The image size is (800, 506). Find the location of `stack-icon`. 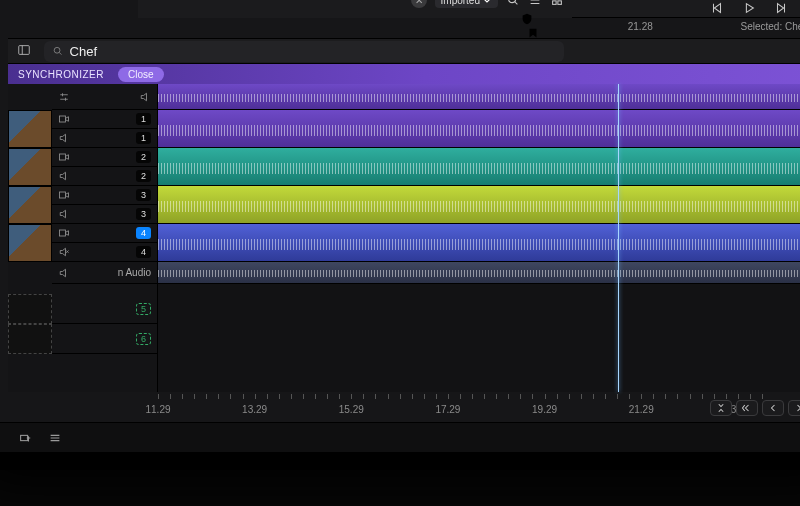

stack-icon is located at coordinates (55, 438).